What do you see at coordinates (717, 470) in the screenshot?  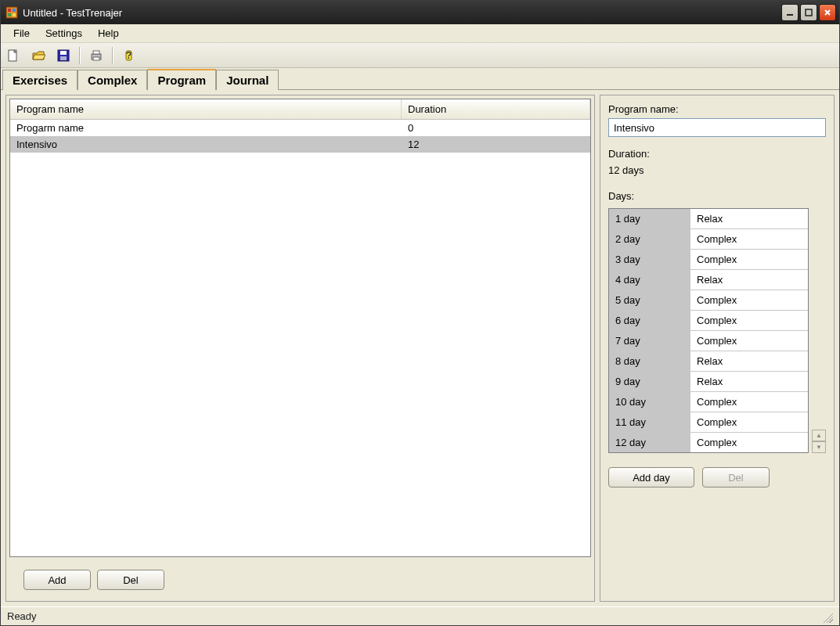 I see `details-button-row: Add day Del` at bounding box center [717, 470].